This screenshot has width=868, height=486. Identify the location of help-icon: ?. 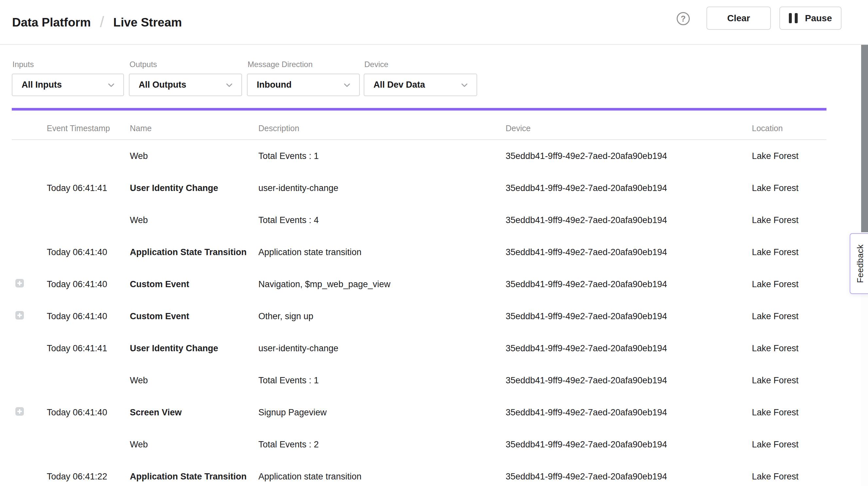
(683, 19).